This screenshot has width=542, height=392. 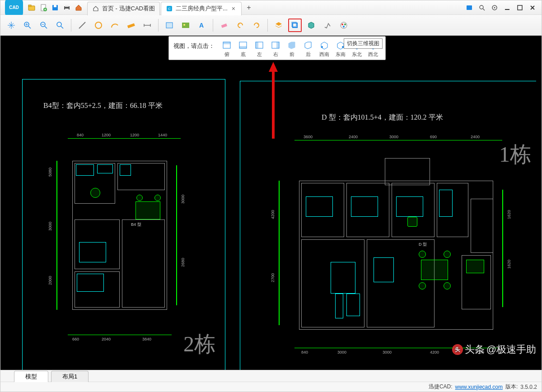 I want to click on dimension-button, so click(x=147, y=25).